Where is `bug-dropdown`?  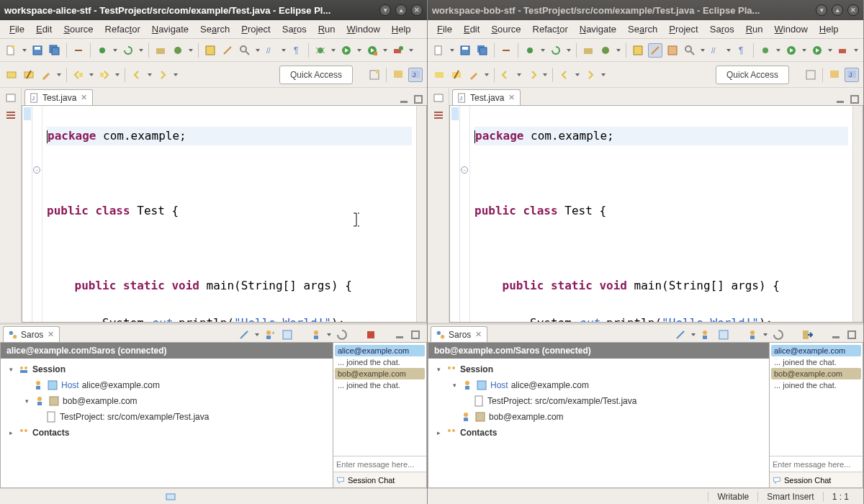 bug-dropdown is located at coordinates (333, 50).